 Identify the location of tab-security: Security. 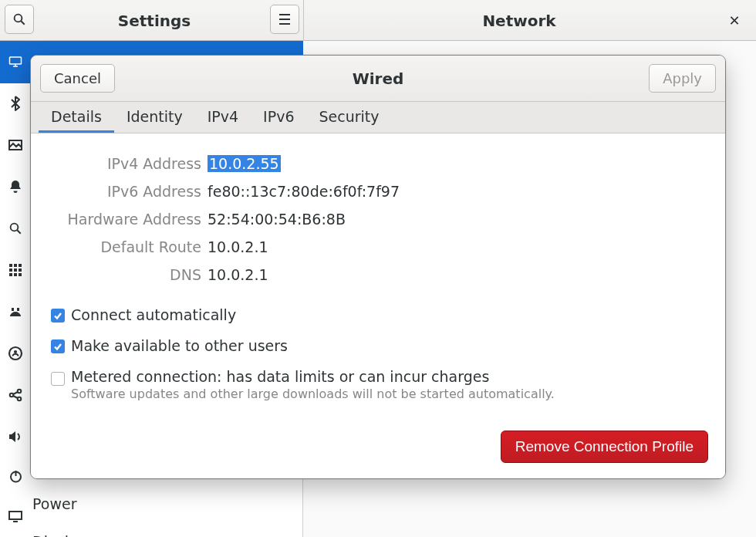
(349, 117).